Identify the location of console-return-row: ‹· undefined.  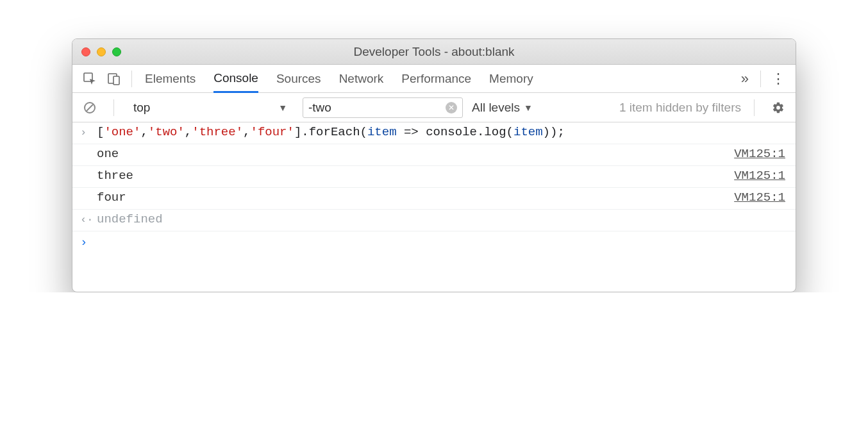
(434, 221).